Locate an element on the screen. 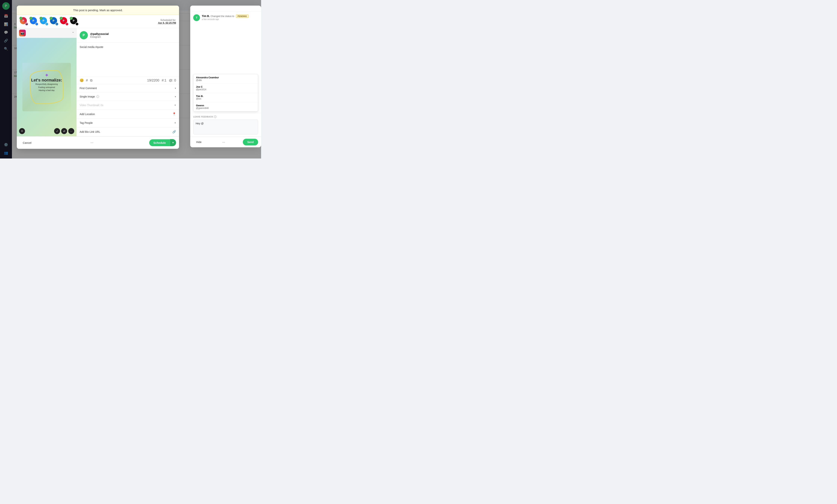 The height and width of the screenshot is (504, 837). schedule-button-group: Schedule ▾ is located at coordinates (162, 143).